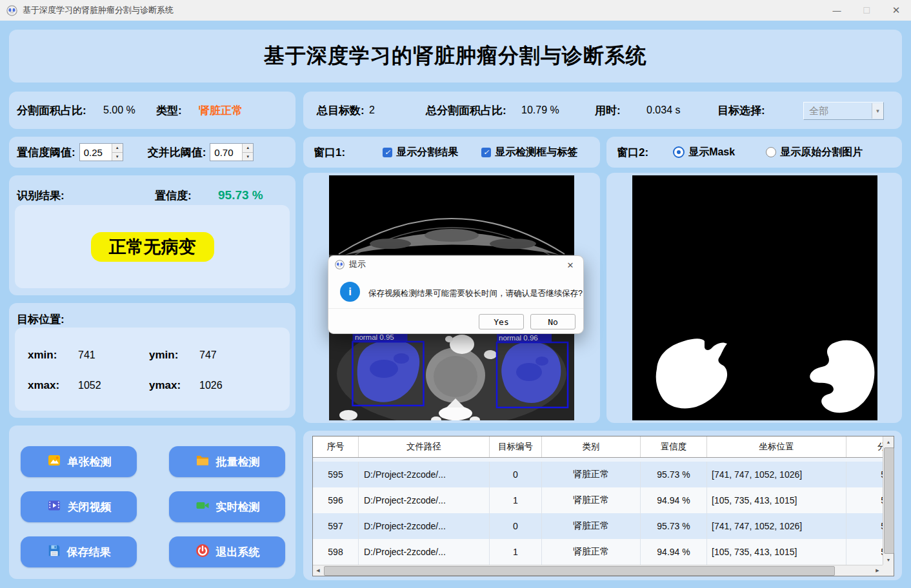 The image size is (911, 588). Describe the element at coordinates (663, 110) in the screenshot. I see `elapsed-value: 0.034 s` at that location.